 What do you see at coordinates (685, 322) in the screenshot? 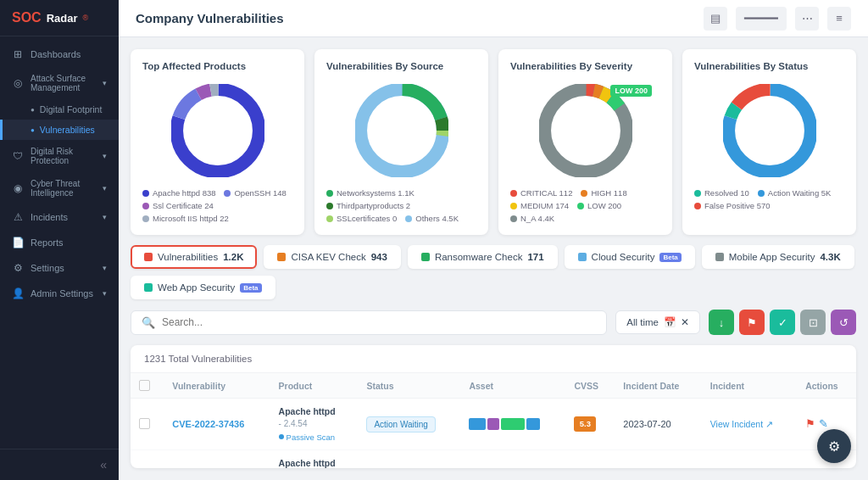
I see `clear-date-icon: ✕` at bounding box center [685, 322].